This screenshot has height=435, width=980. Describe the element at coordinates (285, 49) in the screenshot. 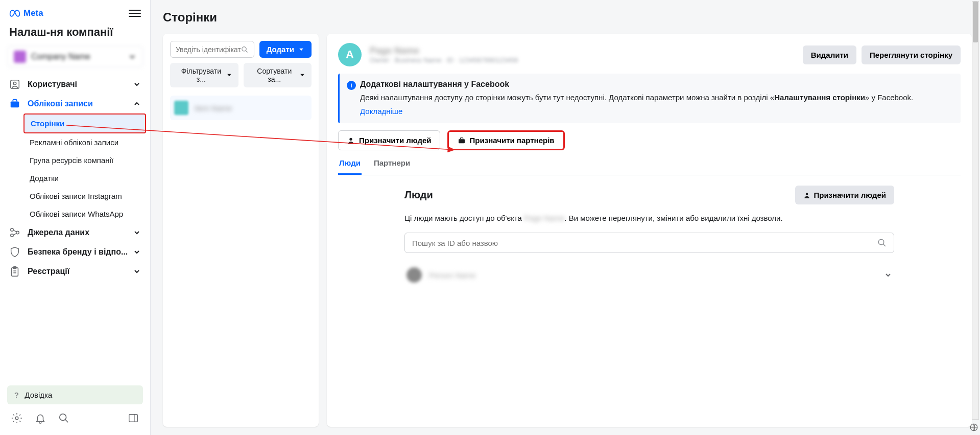

I see `add-button: Додати` at that location.